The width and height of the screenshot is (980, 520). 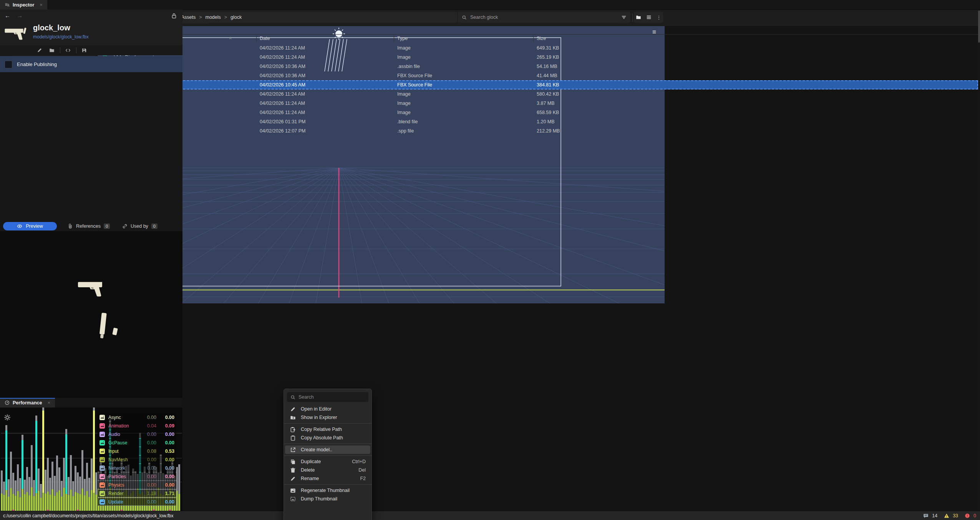 I want to click on context-menu-item: Copy Absolute Path, so click(x=328, y=438).